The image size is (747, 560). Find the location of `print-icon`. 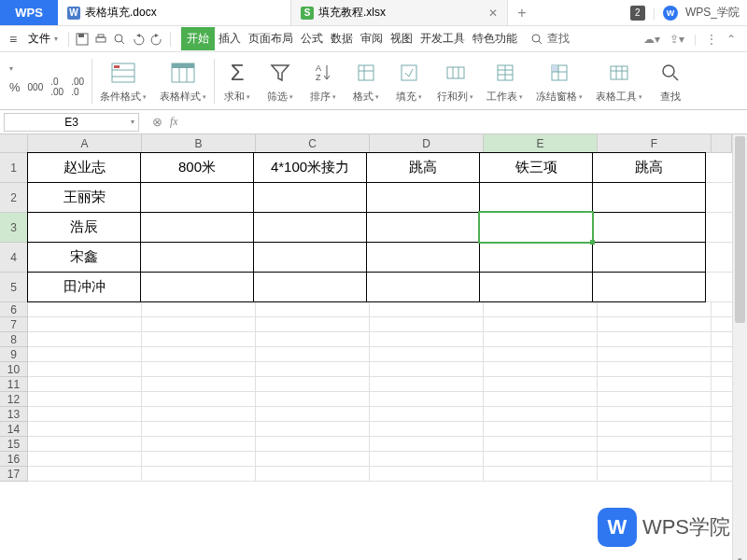

print-icon is located at coordinates (101, 39).